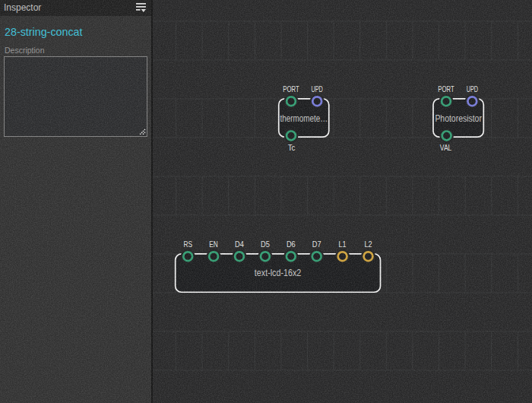 Image resolution: width=532 pixels, height=403 pixels. Describe the element at coordinates (458, 119) in the screenshot. I see `svg-text: Photoresistor` at that location.